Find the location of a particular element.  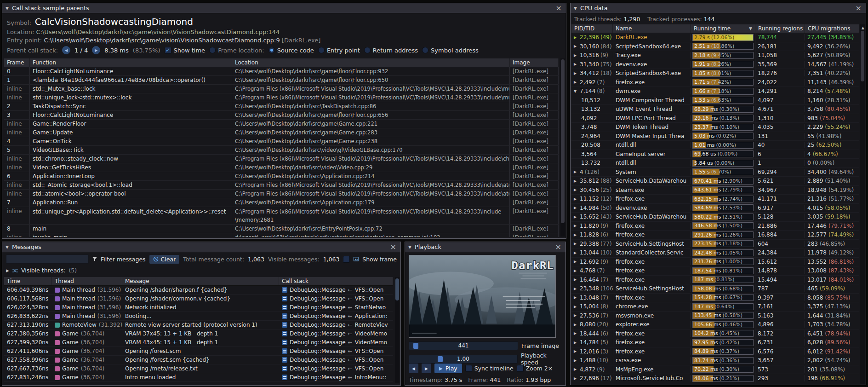

prev-frame-button: ◀ is located at coordinates (414, 368).